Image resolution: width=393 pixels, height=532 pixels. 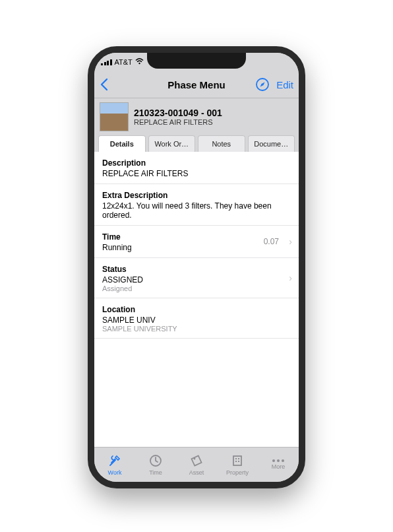 What do you see at coordinates (196, 279) in the screenshot?
I see `section-status: Status ASSIGNED Assigned ›` at bounding box center [196, 279].